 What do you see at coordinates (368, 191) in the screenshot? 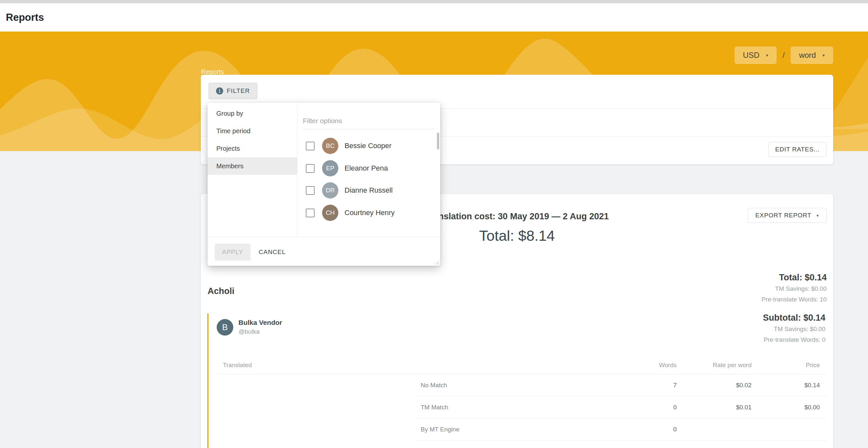
I see `member-option: DR Dianne Russell` at bounding box center [368, 191].